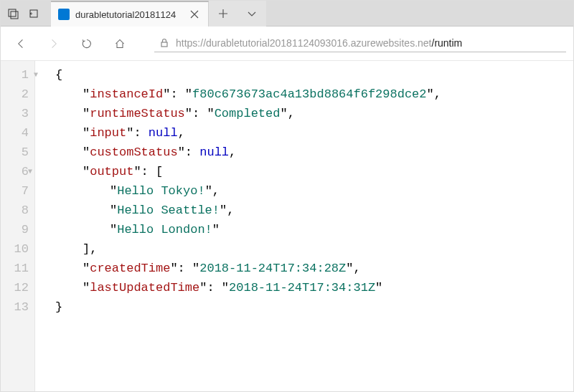  I want to click on browser-toolbar: https://durabletutorial20181124093016.az…, so click(287, 44).